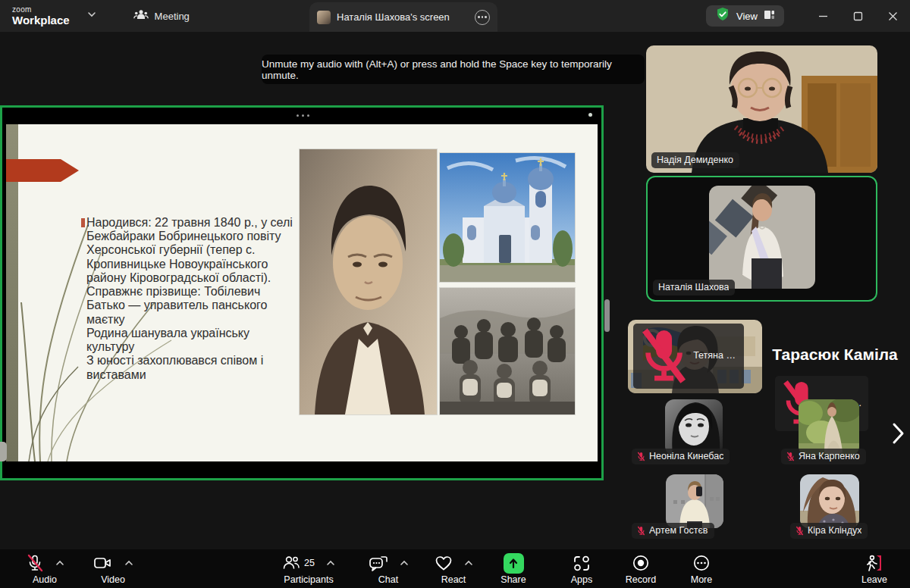 Image resolution: width=910 pixels, height=588 pixels. I want to click on audio-button-label: Audio, so click(45, 580).